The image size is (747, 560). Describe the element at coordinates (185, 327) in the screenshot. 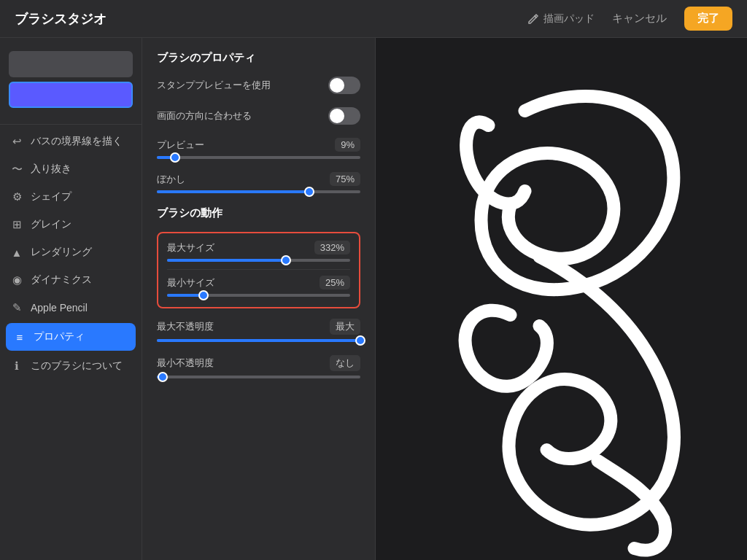

I see `max-opacity-label: 最大不透明度` at that location.